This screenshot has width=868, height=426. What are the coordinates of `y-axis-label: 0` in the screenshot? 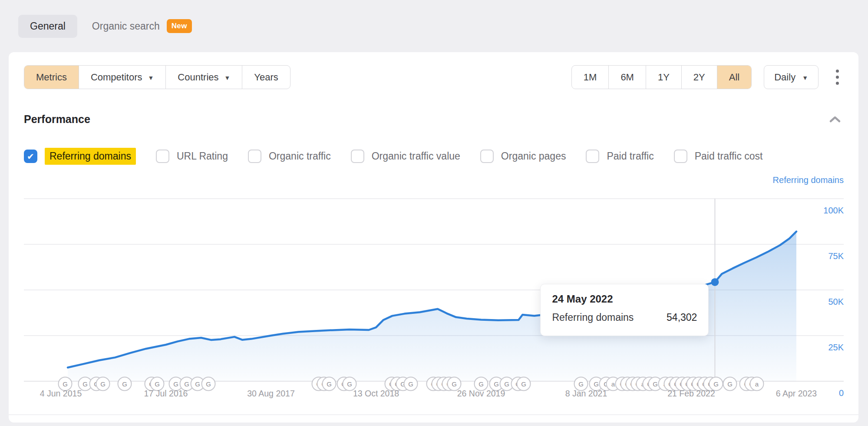 It's located at (842, 393).